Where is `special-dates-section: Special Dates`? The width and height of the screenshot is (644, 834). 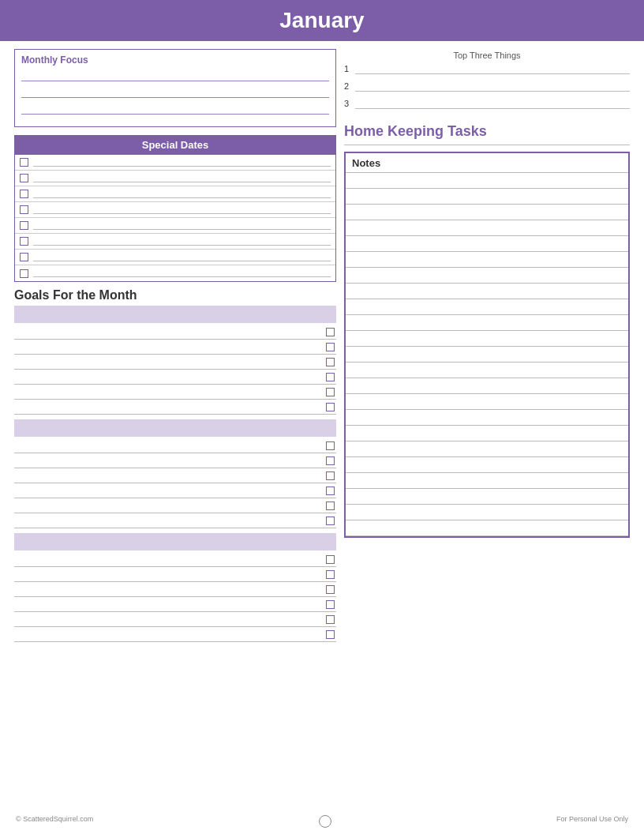
special-dates-section: Special Dates is located at coordinates (175, 208).